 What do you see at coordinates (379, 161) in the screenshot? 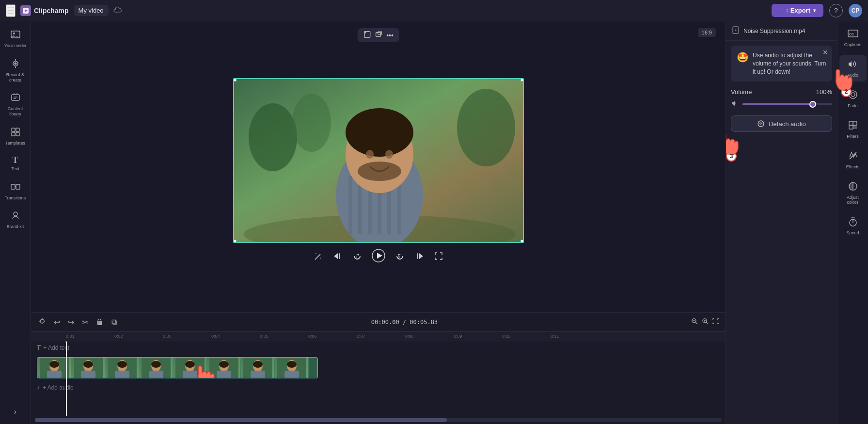
I see `video-frame` at bounding box center [379, 161].